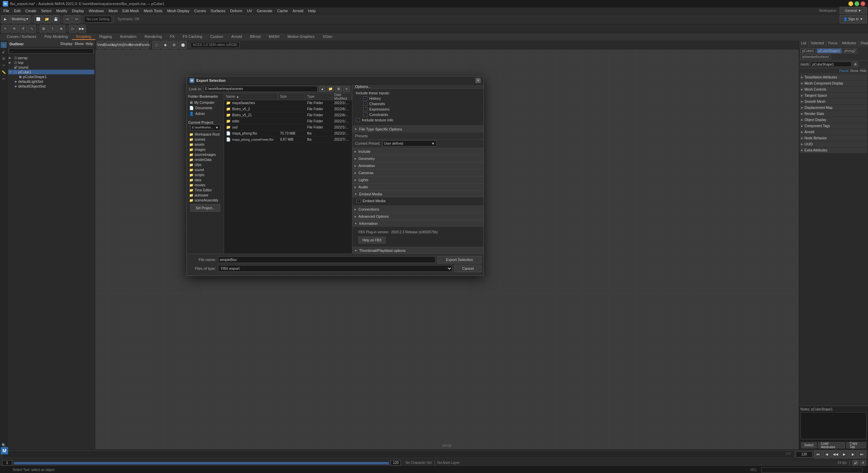 The width and height of the screenshot is (868, 473). I want to click on attr-arnold: ▶ Arnold, so click(834, 132).